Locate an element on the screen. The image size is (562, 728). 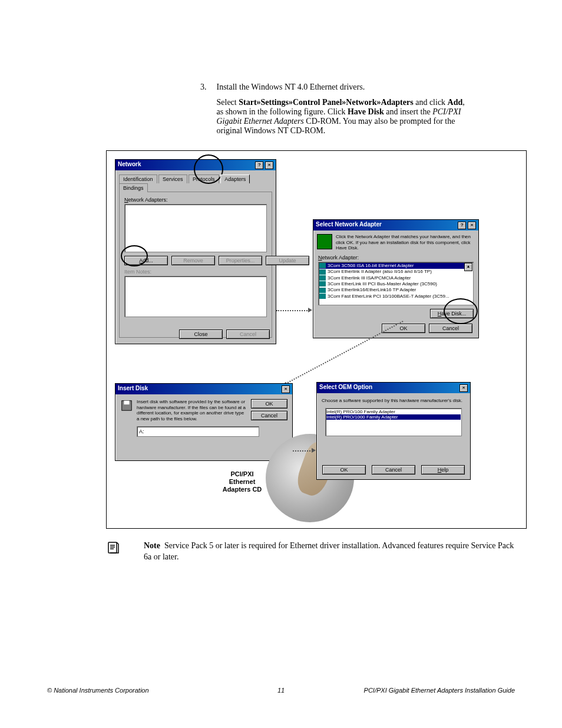
list-item: Intel(R) PRO/100 Family Adapter is located at coordinates (394, 411).